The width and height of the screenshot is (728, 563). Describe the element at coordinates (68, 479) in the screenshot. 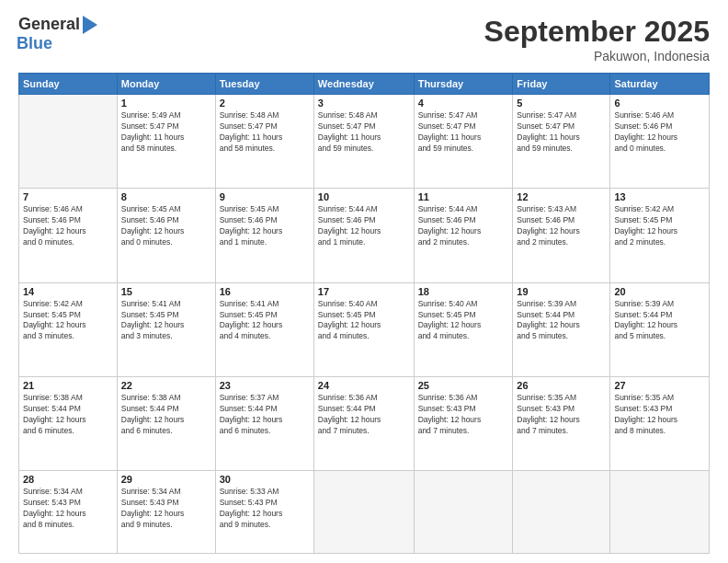

I see `day-number: 28` at that location.